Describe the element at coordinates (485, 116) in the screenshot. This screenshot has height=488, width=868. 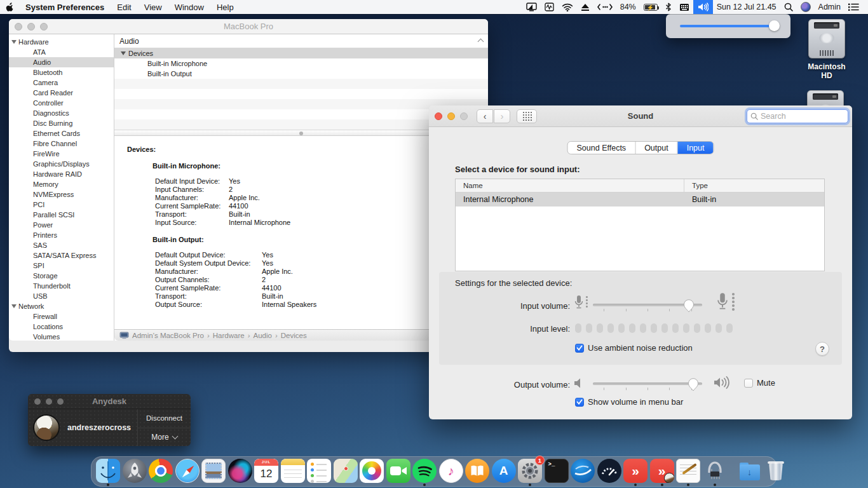
I see `back-button: ‹` at that location.